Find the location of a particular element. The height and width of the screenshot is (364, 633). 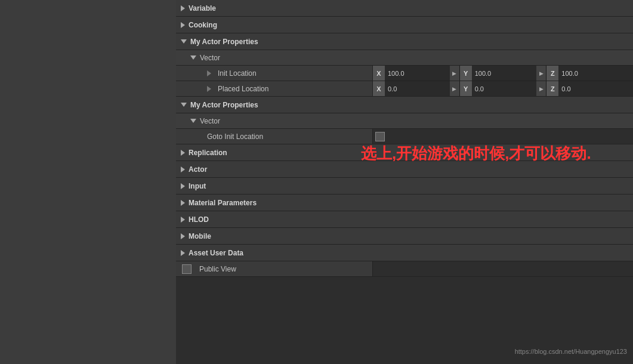

section-mobile: Mobile is located at coordinates (404, 236).